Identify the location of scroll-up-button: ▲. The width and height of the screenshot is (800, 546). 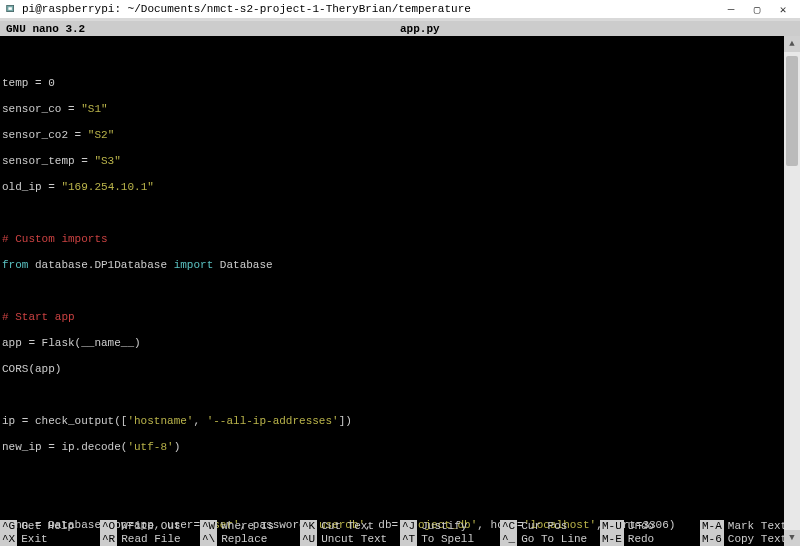
(792, 44).